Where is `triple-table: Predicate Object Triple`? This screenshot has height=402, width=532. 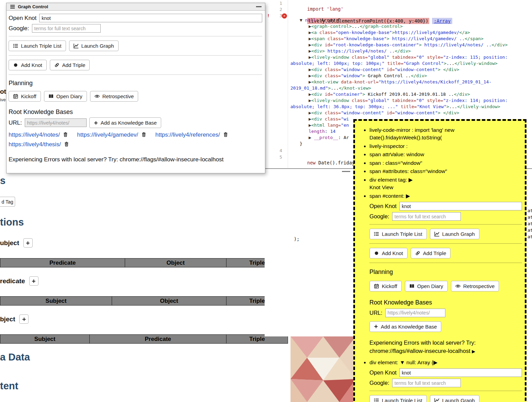 triple-table: Predicate Object Triple is located at coordinates (144, 263).